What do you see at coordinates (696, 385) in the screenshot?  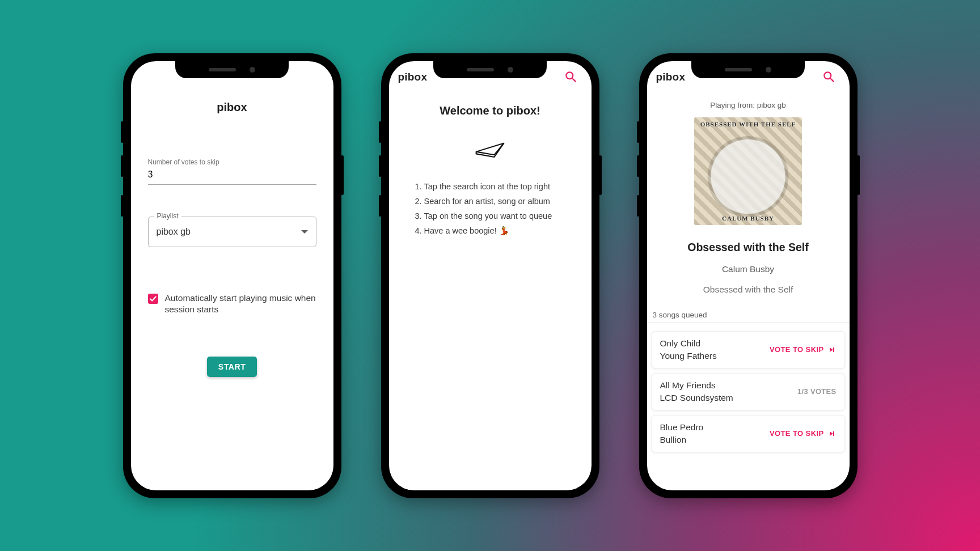 I see `queue-song: All My Friends` at bounding box center [696, 385].